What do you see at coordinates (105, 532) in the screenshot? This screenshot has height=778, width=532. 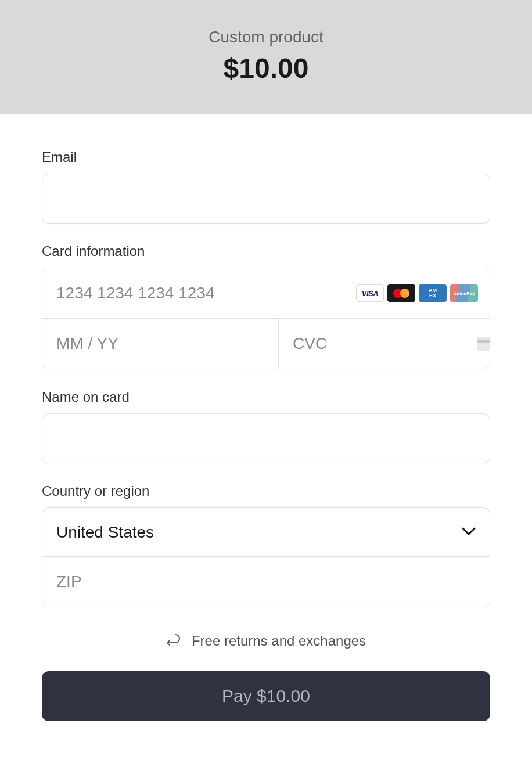 I see `country-value: United States` at bounding box center [105, 532].